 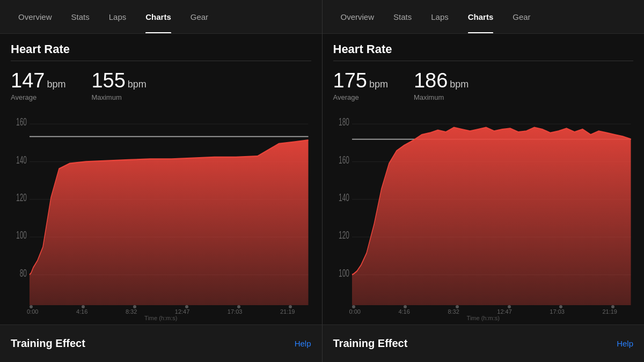 I want to click on svg-text: 180, so click(x=343, y=122).